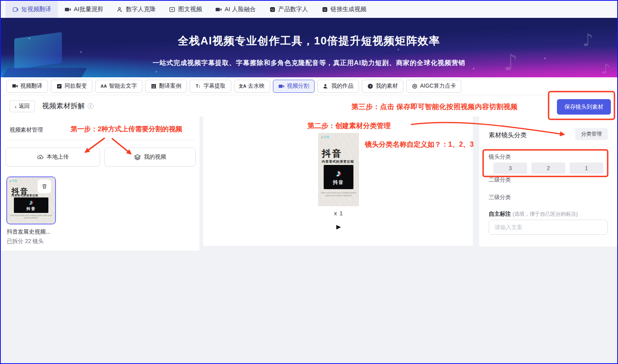 This screenshot has width=618, height=364. What do you see at coordinates (44, 73) in the screenshot?
I see `desk-illustration` at bounding box center [44, 73].